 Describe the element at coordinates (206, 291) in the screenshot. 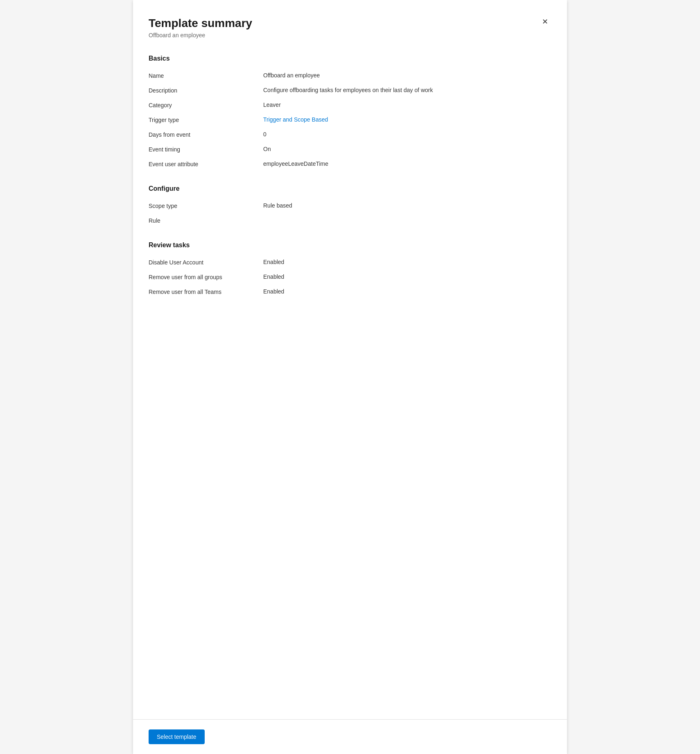

I see `field-label-remove-from-teams: Remove user from all Teams` at that location.